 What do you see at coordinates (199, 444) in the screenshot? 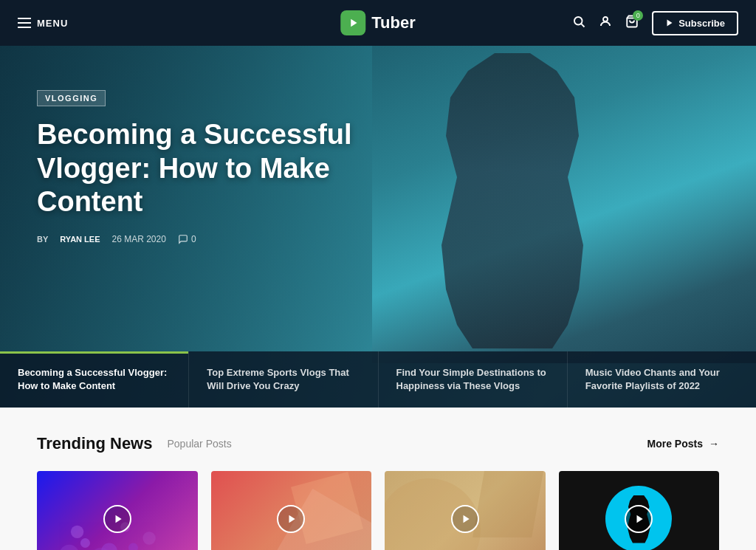
I see `popular-posts-label: Popular Posts` at bounding box center [199, 444].